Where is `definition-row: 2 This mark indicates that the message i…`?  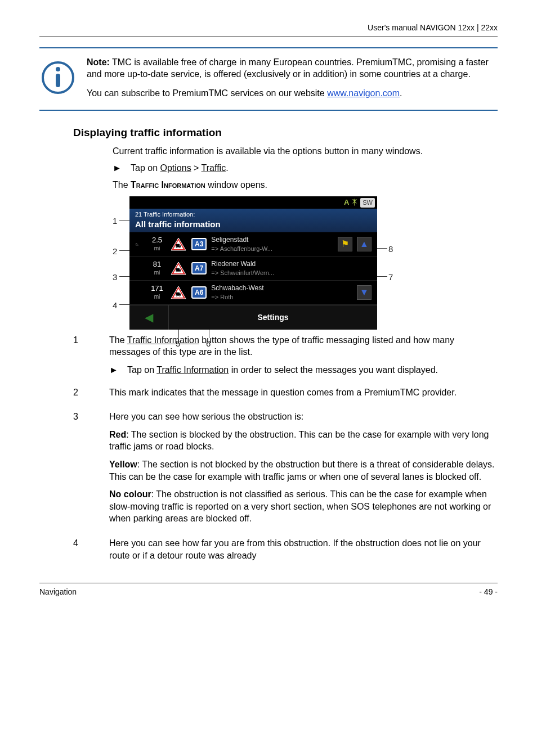
definition-row: 2 This mark indicates that the message i… is located at coordinates (268, 395).